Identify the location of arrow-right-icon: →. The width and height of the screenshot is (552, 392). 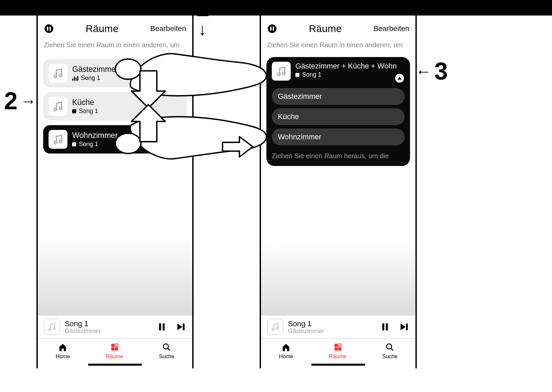
(28, 101).